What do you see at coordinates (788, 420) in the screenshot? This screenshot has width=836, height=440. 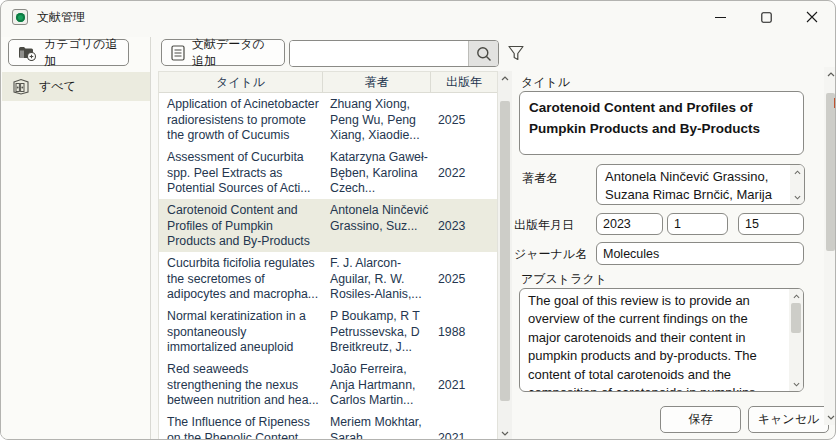 I see `cancel-button: キャンセル` at bounding box center [788, 420].